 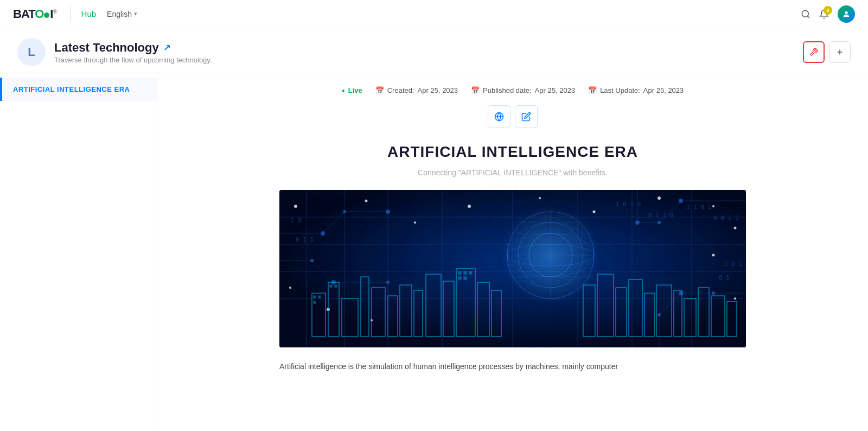 What do you see at coordinates (122, 14) in the screenshot?
I see `language-selector: English ▾` at bounding box center [122, 14].